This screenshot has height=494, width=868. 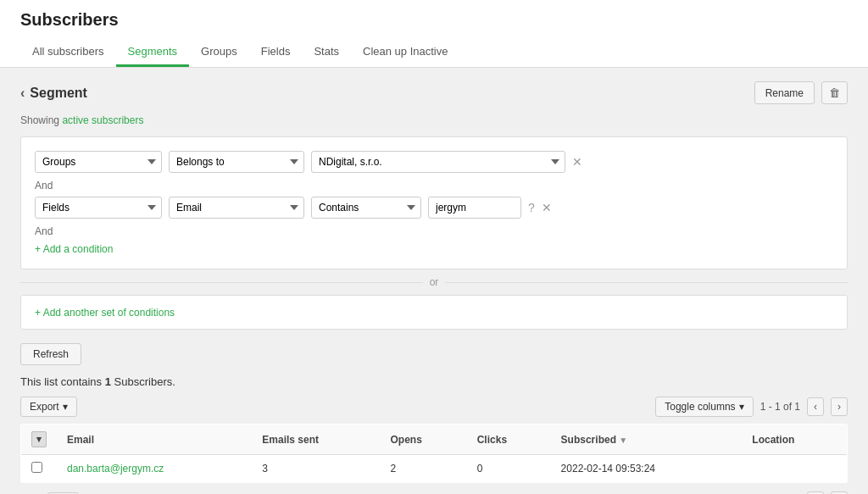 I want to click on rename-button: Rename, so click(x=785, y=93).